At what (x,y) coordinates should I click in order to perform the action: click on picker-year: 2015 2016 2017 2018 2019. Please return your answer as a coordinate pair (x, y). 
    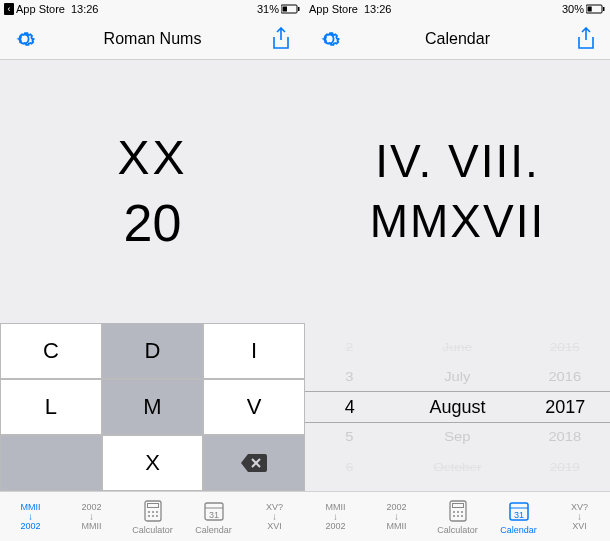
    Looking at the image, I should click on (565, 407).